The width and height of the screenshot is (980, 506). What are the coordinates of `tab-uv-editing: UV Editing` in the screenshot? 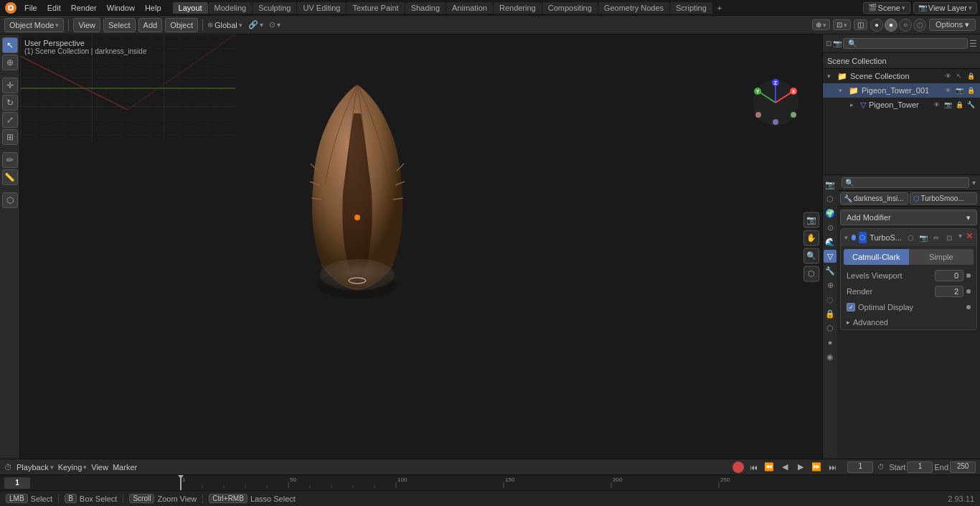 It's located at (321, 8).